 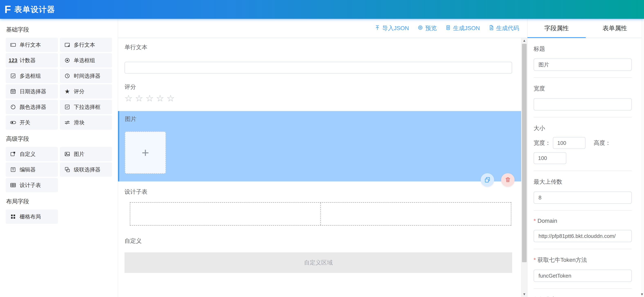 I want to click on sidebar-item-checkbox: 多选框组, so click(x=32, y=76).